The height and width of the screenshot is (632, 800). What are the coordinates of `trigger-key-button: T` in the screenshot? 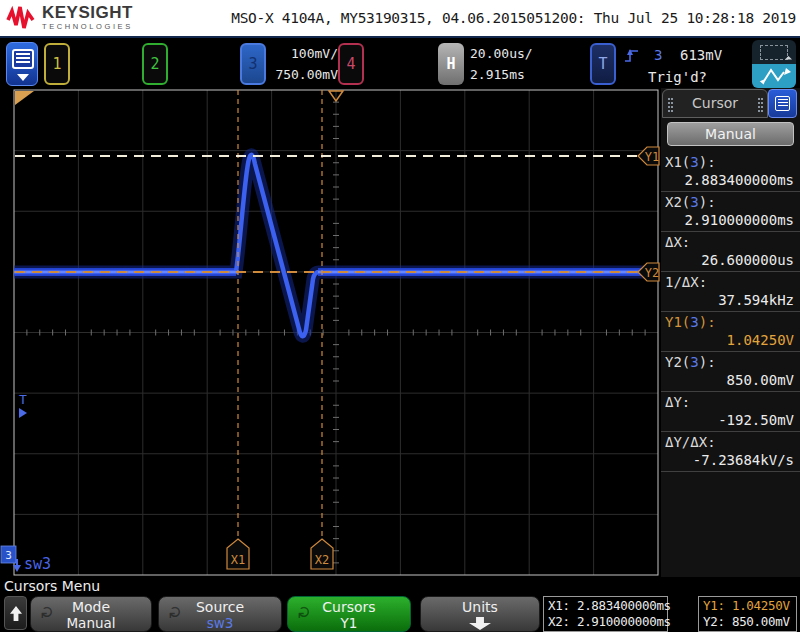 It's located at (603, 64).